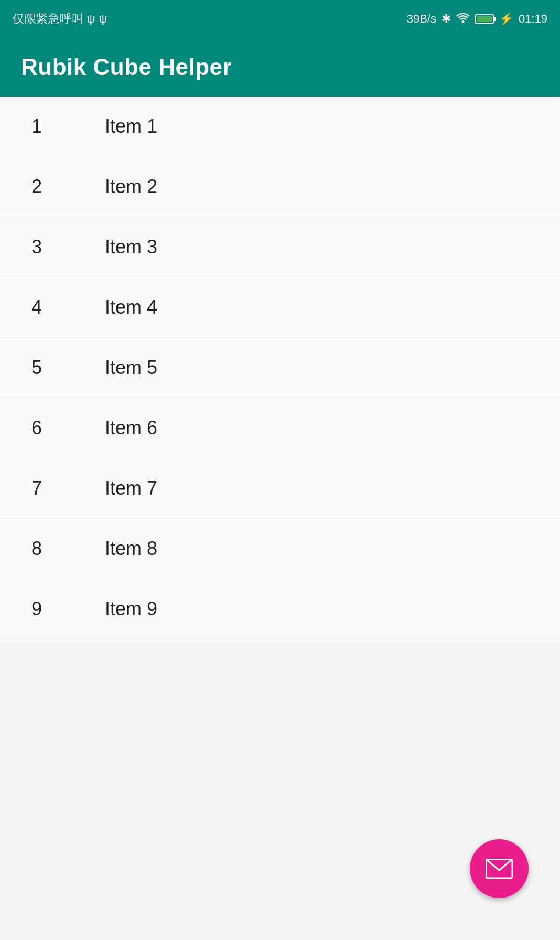 Image resolution: width=560 pixels, height=940 pixels. What do you see at coordinates (131, 187) in the screenshot?
I see `item-label: Item 2` at bounding box center [131, 187].